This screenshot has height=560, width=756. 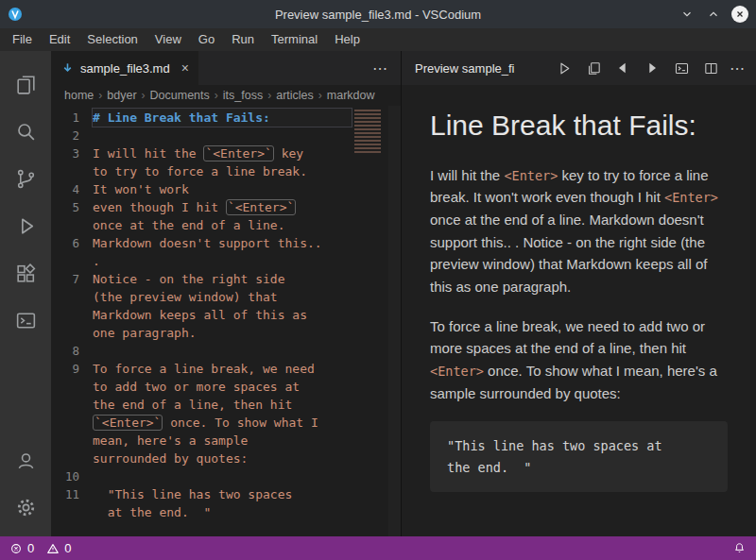 I want to click on editor-scrollbar, so click(x=395, y=321).